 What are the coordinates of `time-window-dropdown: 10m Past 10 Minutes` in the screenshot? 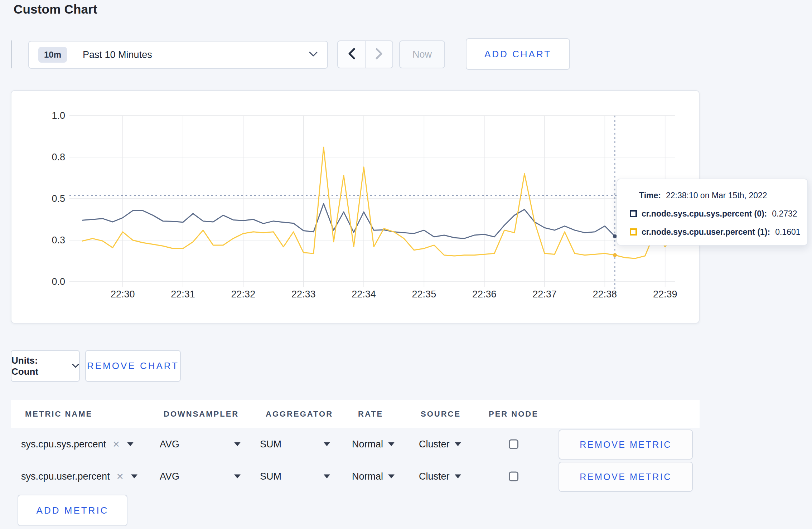 It's located at (178, 55).